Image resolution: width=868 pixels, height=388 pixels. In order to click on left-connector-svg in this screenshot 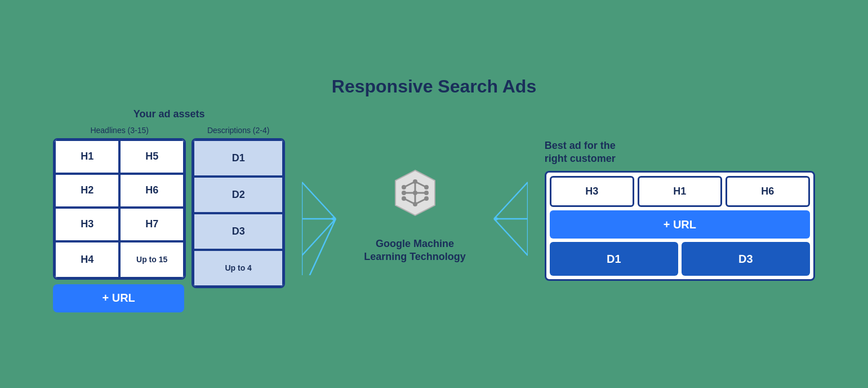, I will do `click(324, 219)`.